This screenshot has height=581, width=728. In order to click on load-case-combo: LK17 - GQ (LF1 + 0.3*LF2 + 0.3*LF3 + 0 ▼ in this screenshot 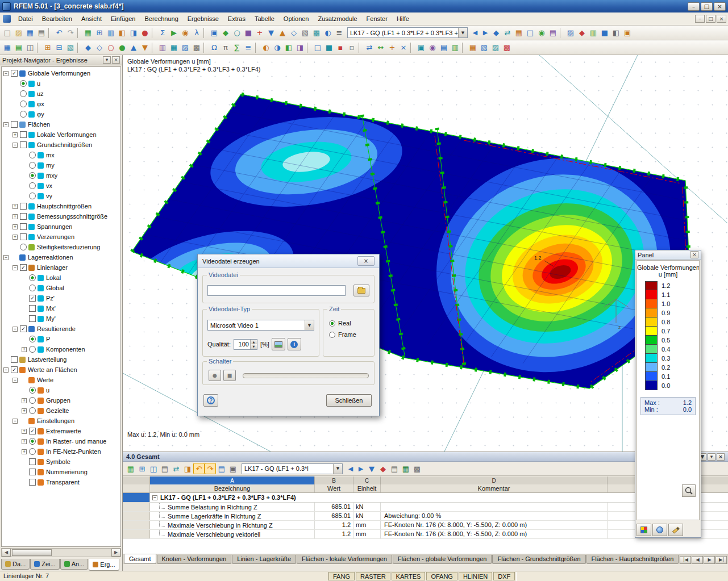, I will do `click(407, 33)`.